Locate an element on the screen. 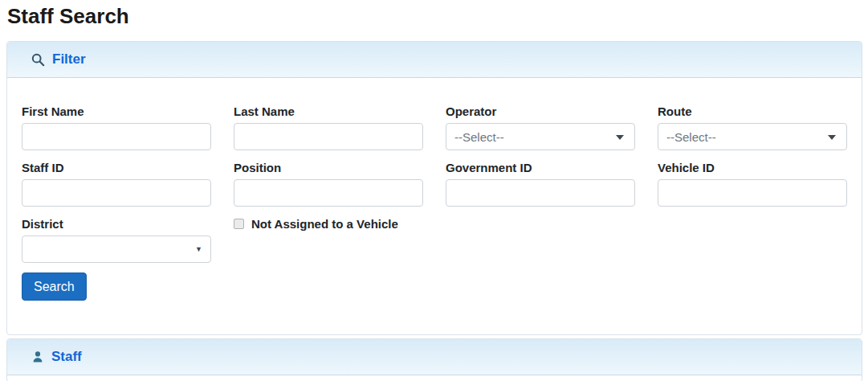 This screenshot has height=381, width=868. route-select: --Select-- is located at coordinates (752, 137).